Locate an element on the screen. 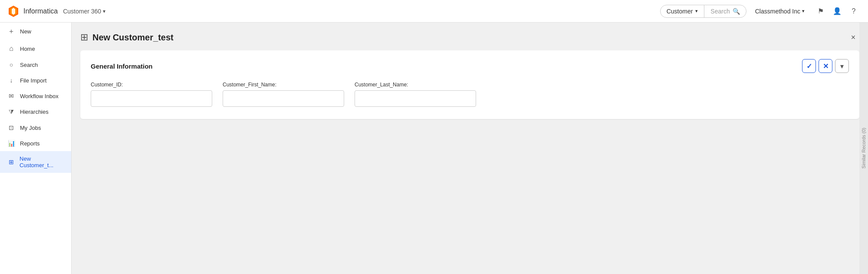 Image resolution: width=868 pixels, height=274 pixels. customer-last-name-label: Customer_Last_Name: is located at coordinates (415, 85).